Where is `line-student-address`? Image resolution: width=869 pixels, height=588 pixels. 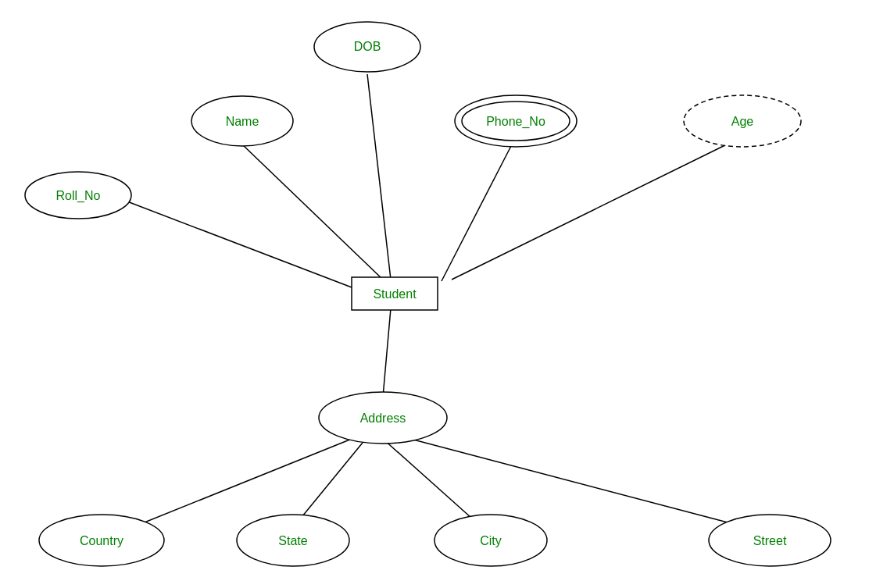
line-student-address is located at coordinates (387, 353).